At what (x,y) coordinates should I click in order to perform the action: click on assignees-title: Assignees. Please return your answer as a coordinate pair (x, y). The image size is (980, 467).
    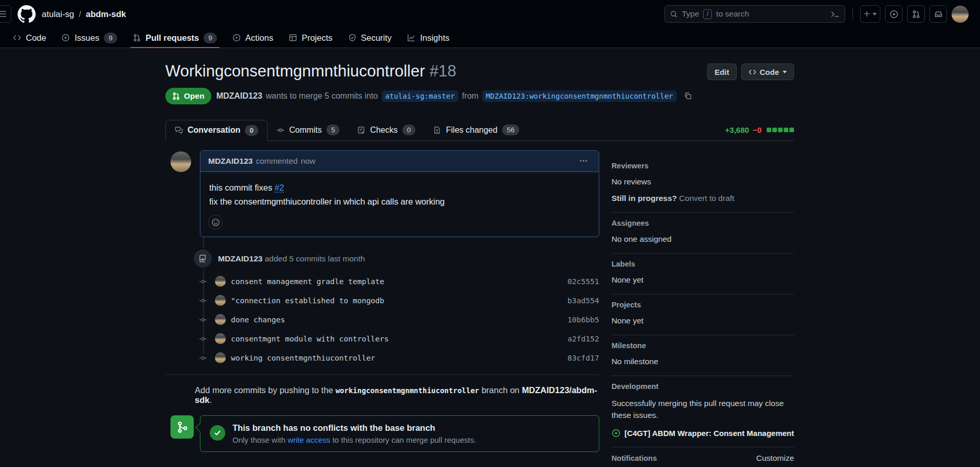
    Looking at the image, I should click on (703, 223).